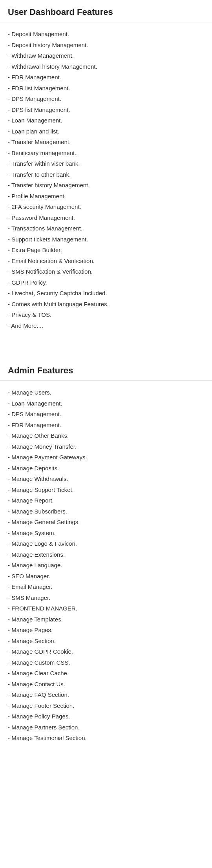 The image size is (212, 868). I want to click on list-item: - Livechat, Security Captcha Included., so click(106, 293).